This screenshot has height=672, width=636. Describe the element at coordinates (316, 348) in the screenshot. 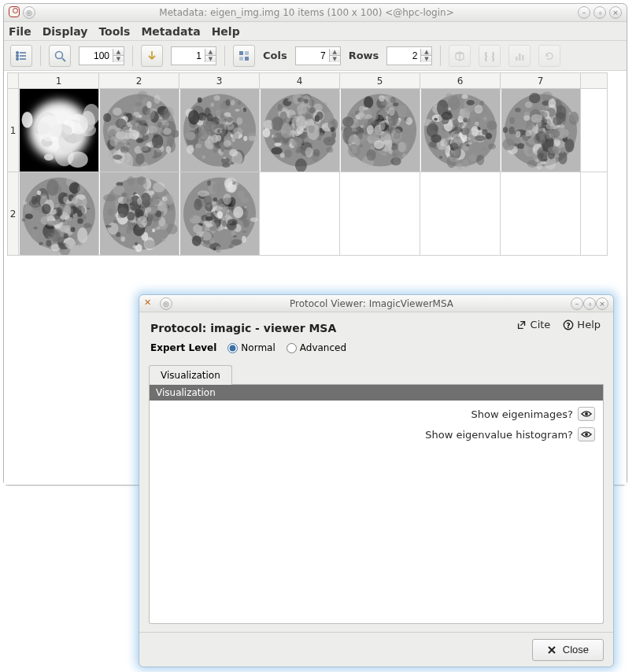

I see `radio-advanced: Advanced` at that location.